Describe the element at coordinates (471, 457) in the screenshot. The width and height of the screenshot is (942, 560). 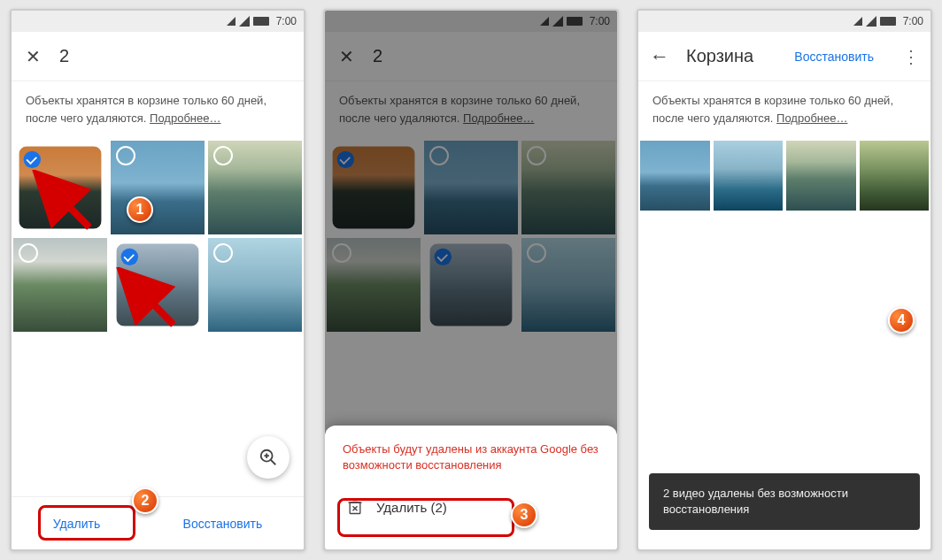
I see `delete-warning: Объекты будут удалены из аккаунта Google…` at that location.